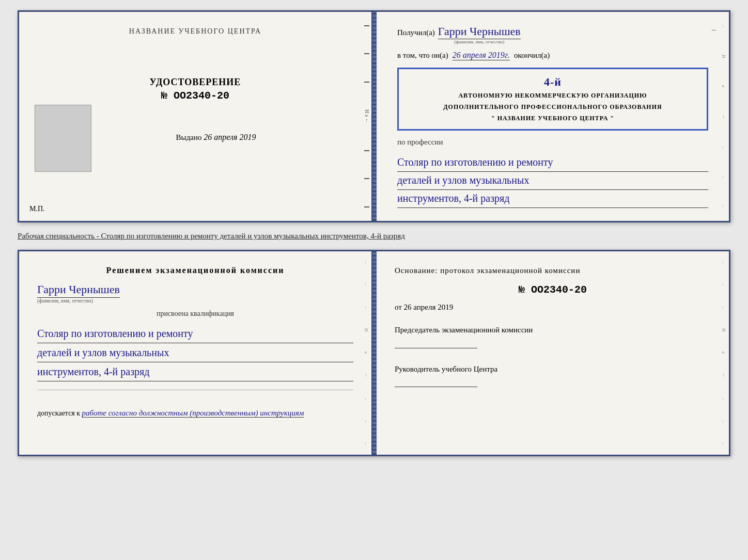 This screenshot has width=748, height=560. What do you see at coordinates (366, 285) in the screenshot?
I see `deco-b2: –` at bounding box center [366, 285].